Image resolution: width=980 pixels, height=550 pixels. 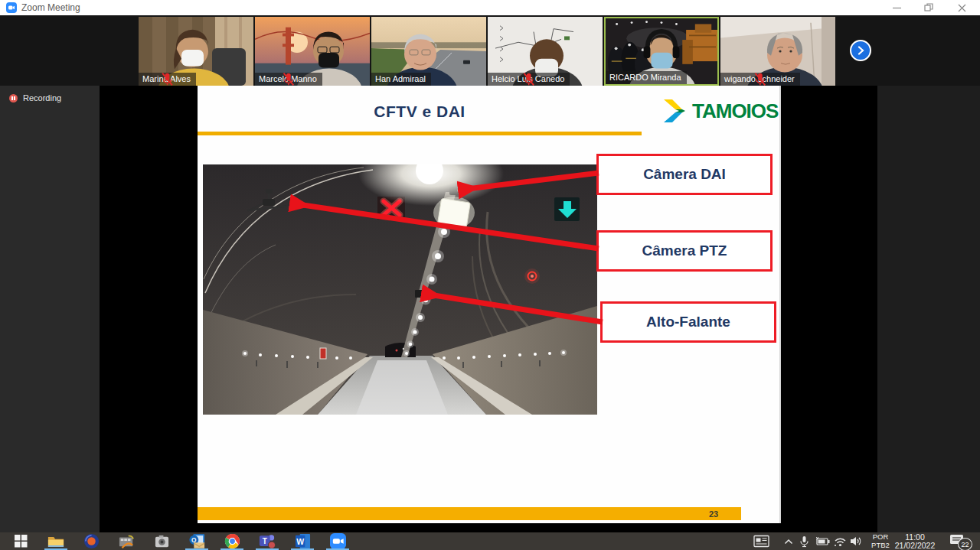 I want to click on window-titlebar: Zoom Meeting, so click(x=490, y=8).